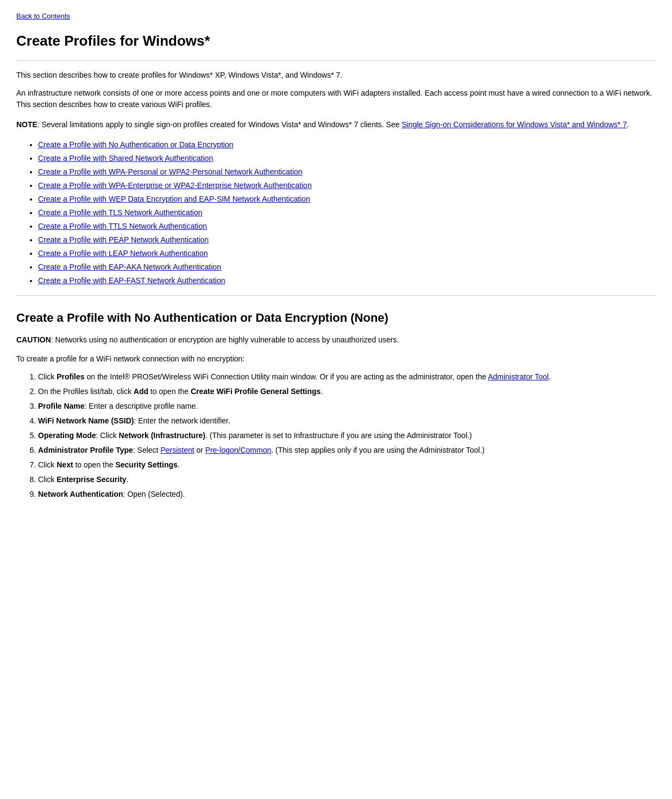  I want to click on toc-item-3: Create a Profile with WPA-Enterprise or …, so click(347, 186).